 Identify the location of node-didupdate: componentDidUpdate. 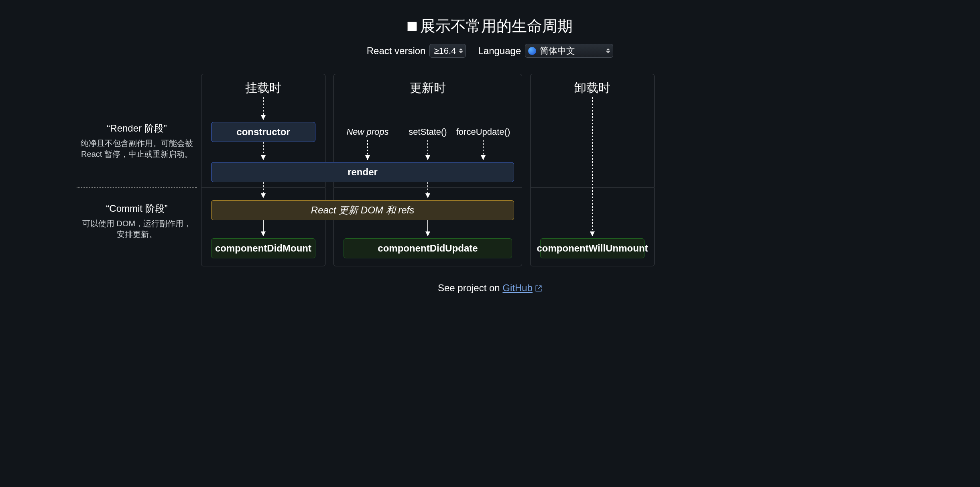
(428, 248).